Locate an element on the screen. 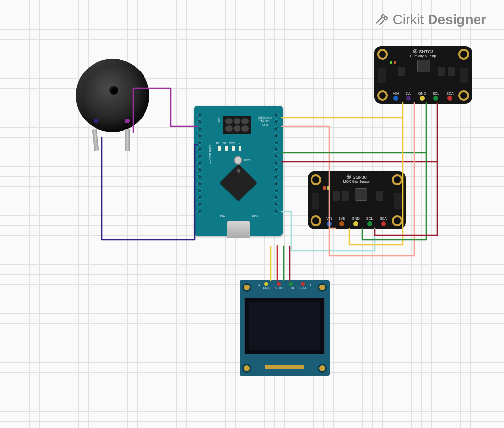  logo-icon is located at coordinates (382, 20).